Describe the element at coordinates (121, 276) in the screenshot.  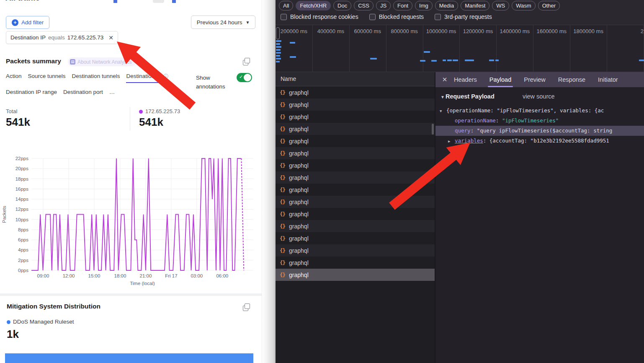
I see `svg-text: 18:00` at that location.